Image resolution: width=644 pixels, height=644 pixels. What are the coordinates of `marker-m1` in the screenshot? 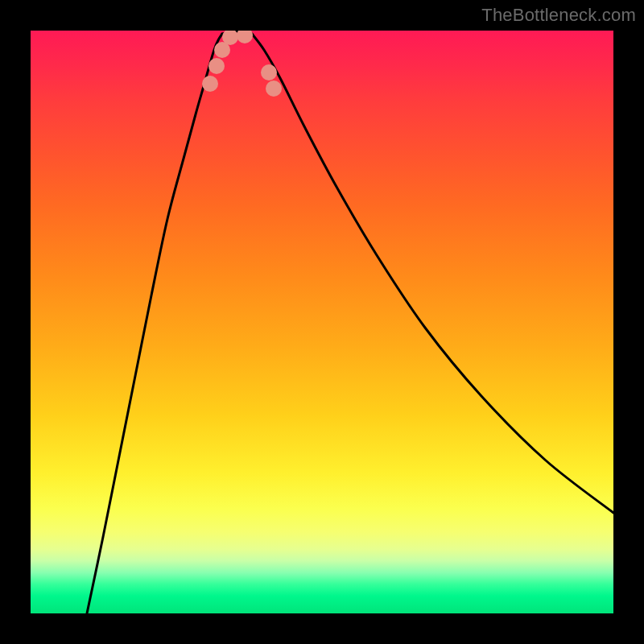 It's located at (210, 84).